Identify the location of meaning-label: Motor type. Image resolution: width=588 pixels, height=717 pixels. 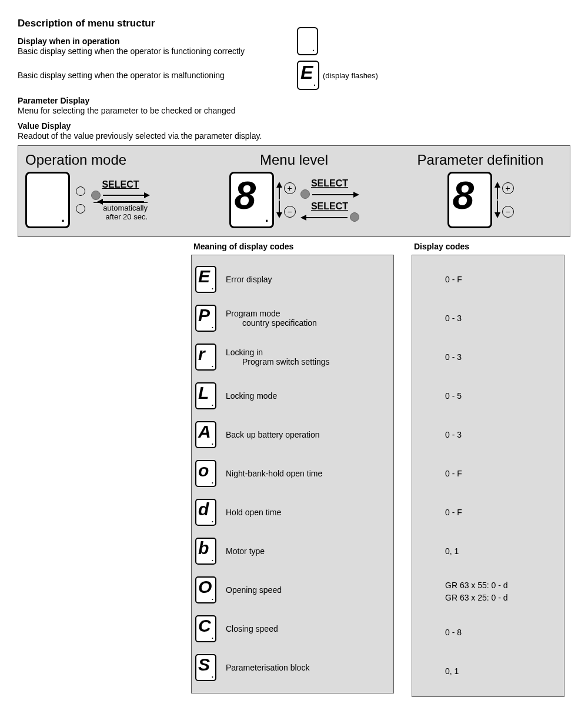
(245, 551).